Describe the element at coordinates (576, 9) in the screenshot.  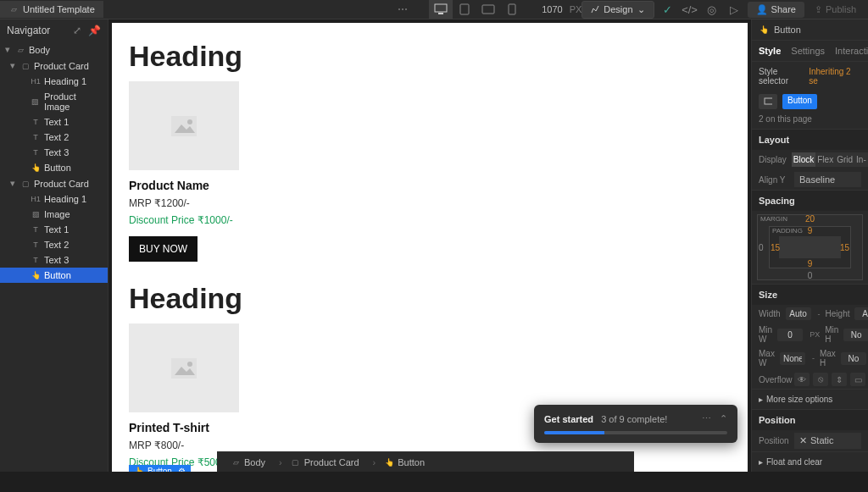
I see `canvas-unit-label: PX` at that location.